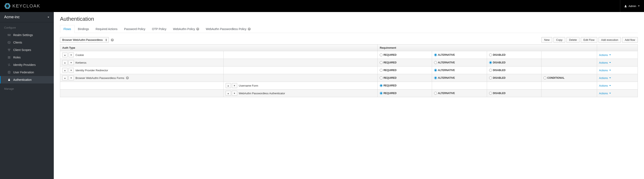 The width and height of the screenshot is (644, 179). Describe the element at coordinates (9, 65) in the screenshot. I see `exchange-icon` at that location.